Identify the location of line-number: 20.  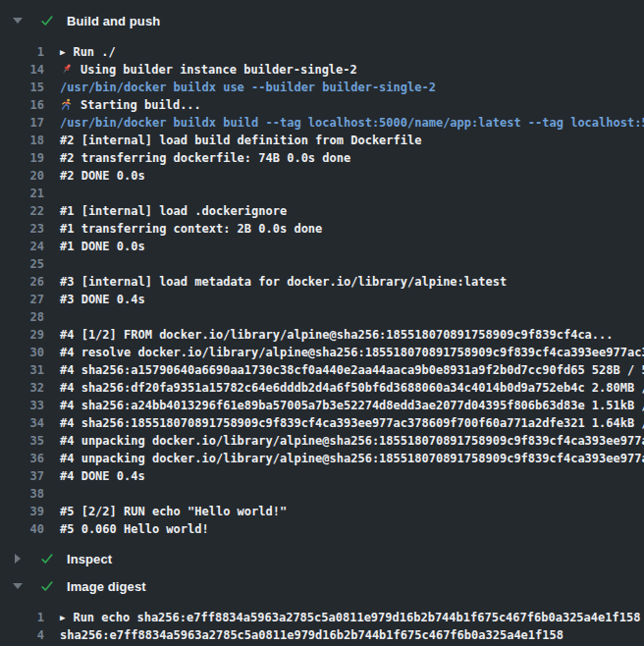
(22, 176).